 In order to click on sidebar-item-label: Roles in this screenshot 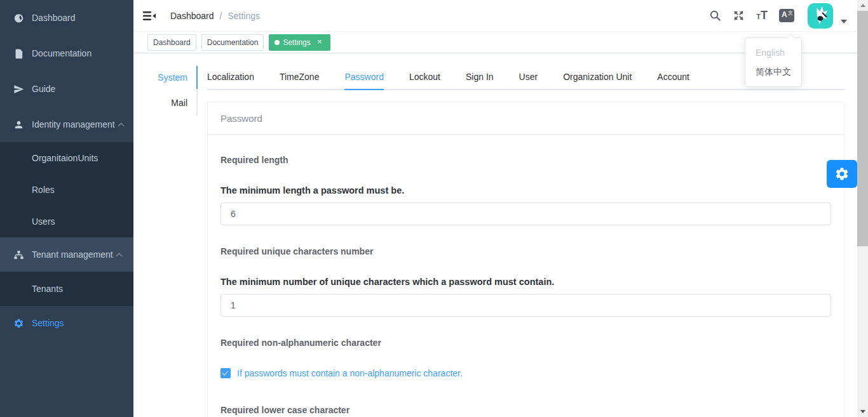, I will do `click(43, 190)`.